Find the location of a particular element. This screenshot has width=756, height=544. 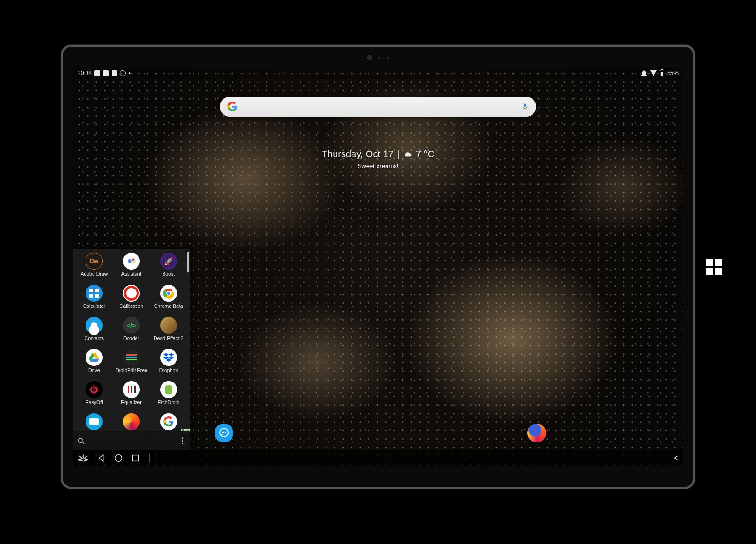

gboard-icon is located at coordinates (169, 422).